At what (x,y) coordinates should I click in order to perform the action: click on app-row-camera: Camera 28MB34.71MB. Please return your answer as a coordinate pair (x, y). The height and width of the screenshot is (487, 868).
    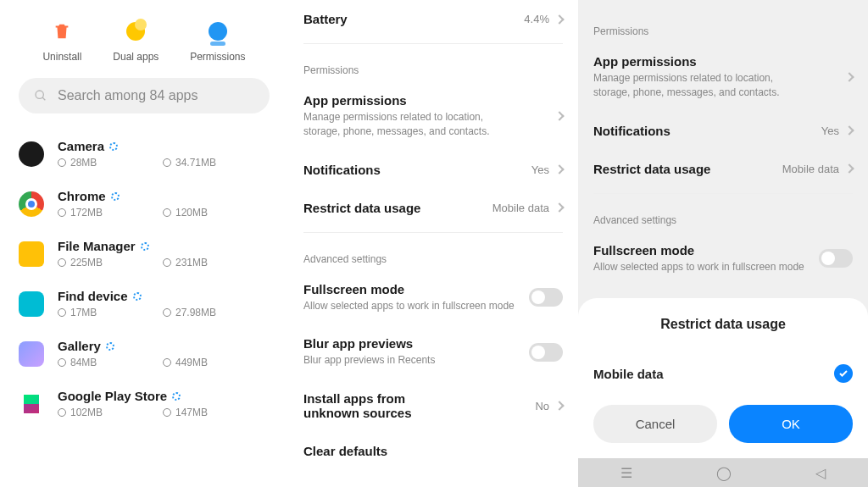
    Looking at the image, I should click on (144, 154).